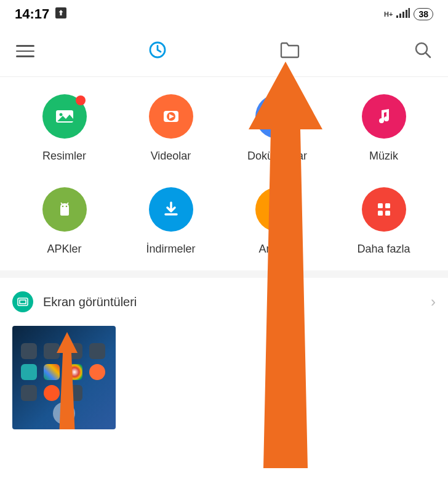  Describe the element at coordinates (277, 209) in the screenshot. I see `svg-text: ZIP` at that location.